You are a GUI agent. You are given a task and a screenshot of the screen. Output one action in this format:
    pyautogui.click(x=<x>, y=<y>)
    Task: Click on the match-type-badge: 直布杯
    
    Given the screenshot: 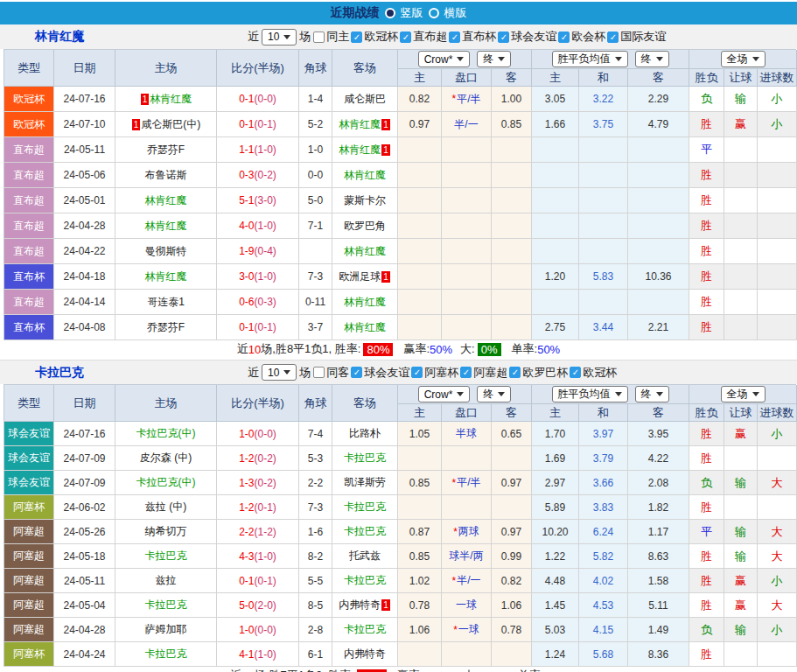 What is the action you would take?
    pyautogui.click(x=30, y=327)
    